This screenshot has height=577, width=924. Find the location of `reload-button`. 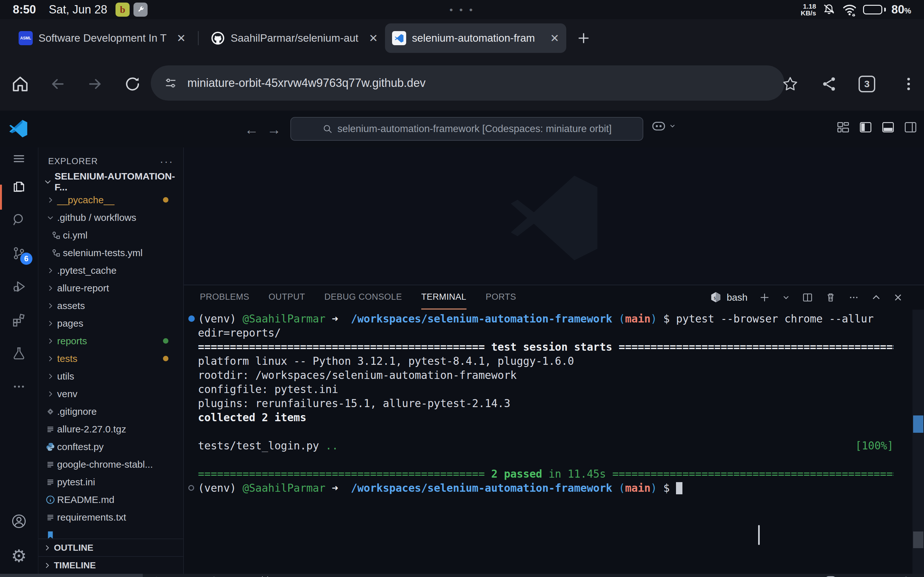

reload-button is located at coordinates (132, 84).